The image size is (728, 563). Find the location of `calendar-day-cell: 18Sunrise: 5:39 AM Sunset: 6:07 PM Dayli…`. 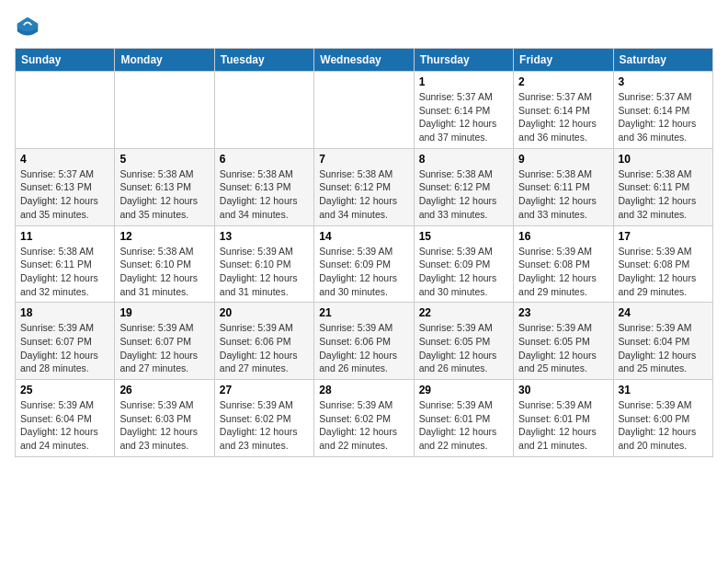

calendar-day-cell: 18Sunrise: 5:39 AM Sunset: 6:07 PM Dayli… is located at coordinates (65, 341).